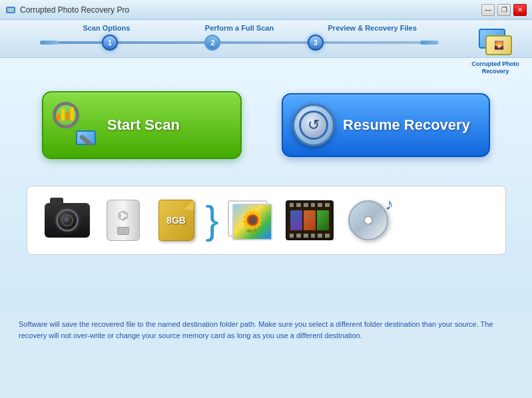  I want to click on time-machine-inner: ↺, so click(314, 125).